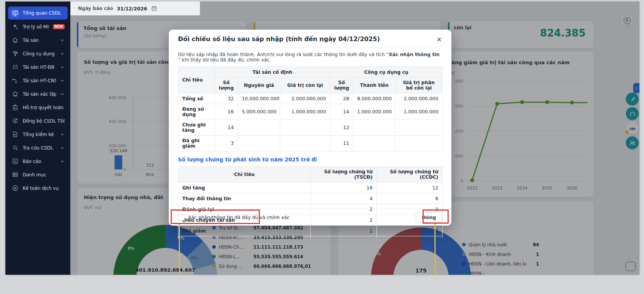  What do you see at coordinates (38, 188) in the screenshot?
I see `sidebar-item: Kế toán dịch vụ` at bounding box center [38, 188].